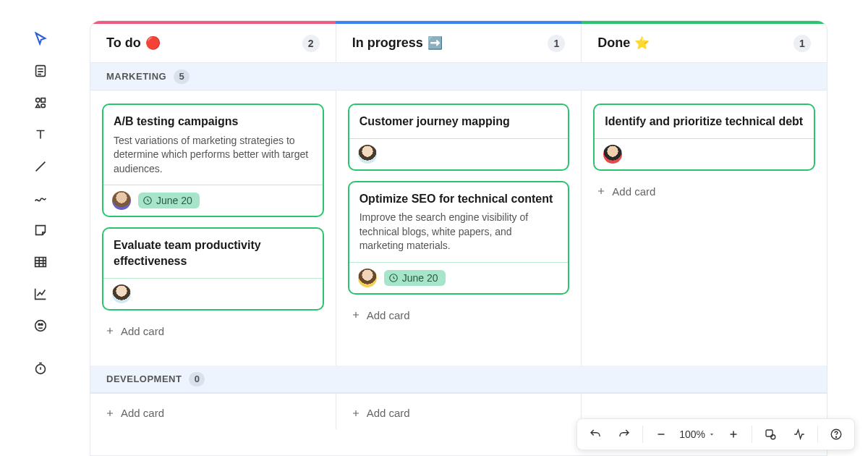  I want to click on chart-tool, so click(41, 294).